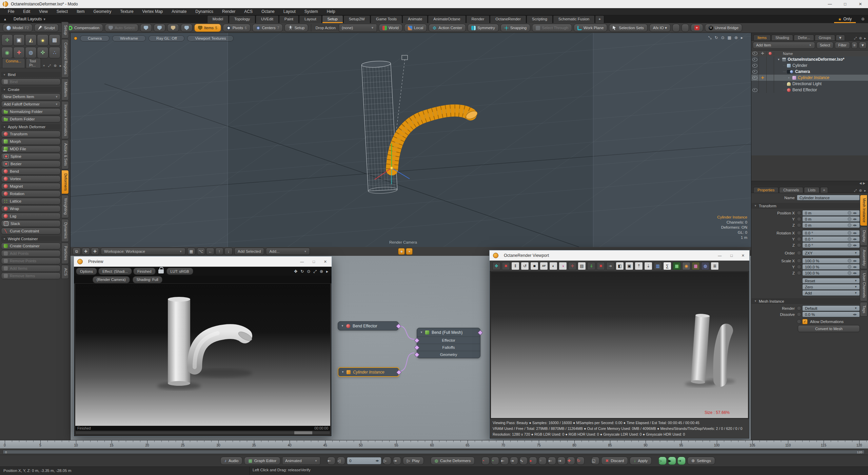 The width and height of the screenshot is (868, 475). Describe the element at coordinates (619, 255) in the screenshot. I see `octane-titlebar: OctaneRender Viewport — □ ✕` at that location.